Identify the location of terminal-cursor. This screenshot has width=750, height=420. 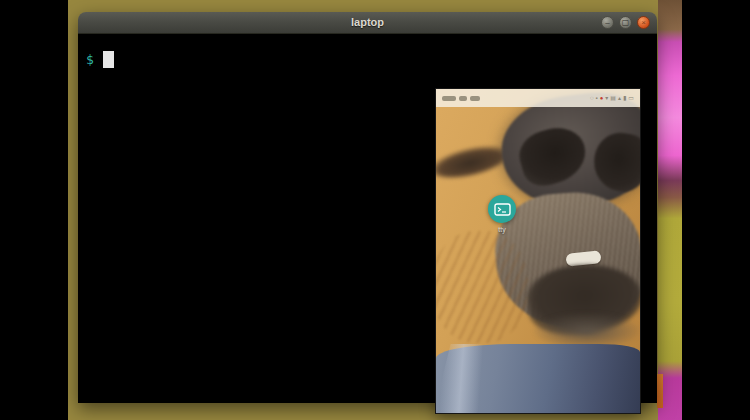
(108, 60).